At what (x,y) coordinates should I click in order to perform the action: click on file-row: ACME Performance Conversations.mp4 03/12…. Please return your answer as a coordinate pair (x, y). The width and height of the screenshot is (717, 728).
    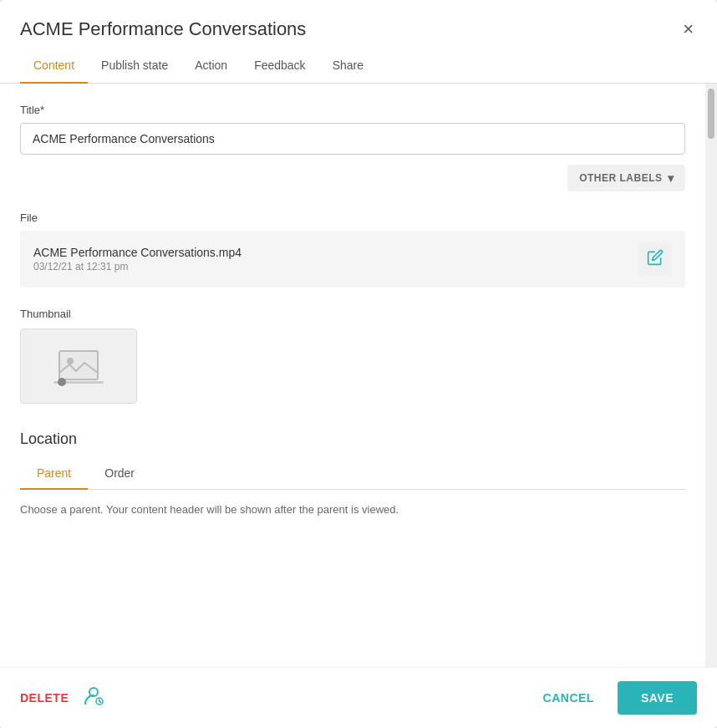
    Looking at the image, I should click on (353, 259).